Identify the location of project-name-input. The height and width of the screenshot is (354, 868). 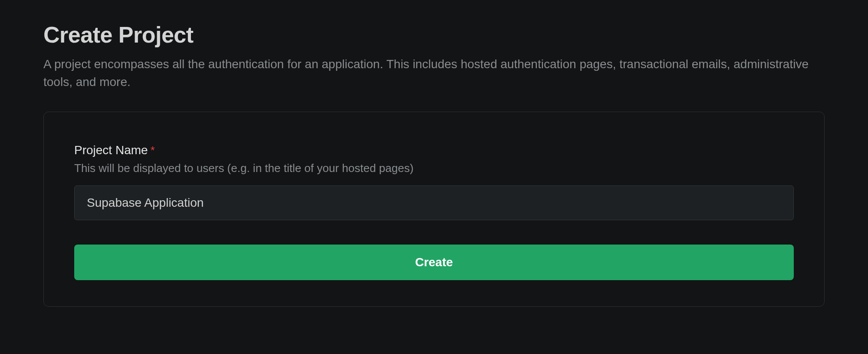
(434, 203).